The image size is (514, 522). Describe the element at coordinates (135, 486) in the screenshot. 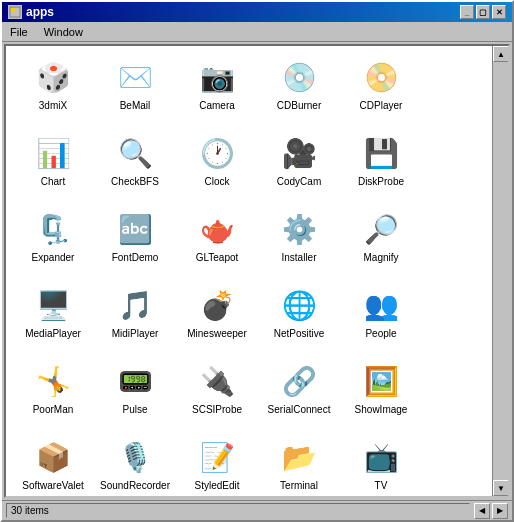

I see `soundrecorder-label: SoundRecorder` at that location.